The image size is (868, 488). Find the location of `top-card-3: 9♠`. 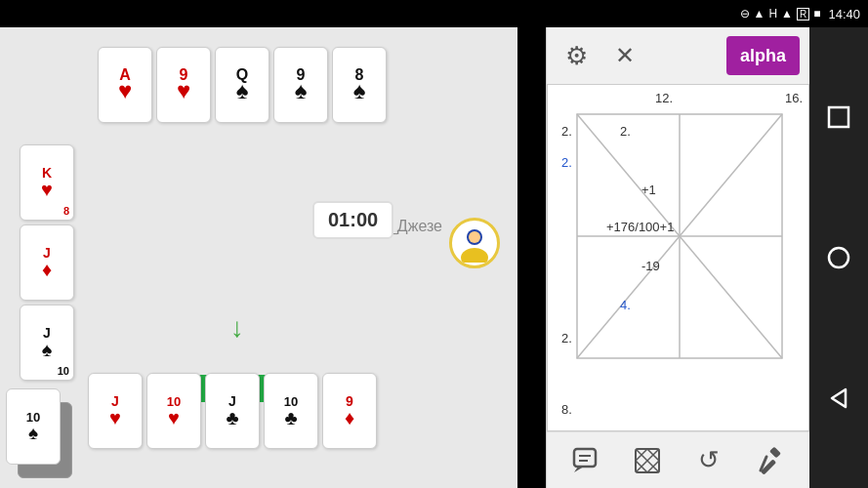

top-card-3: 9♠ is located at coordinates (301, 85).